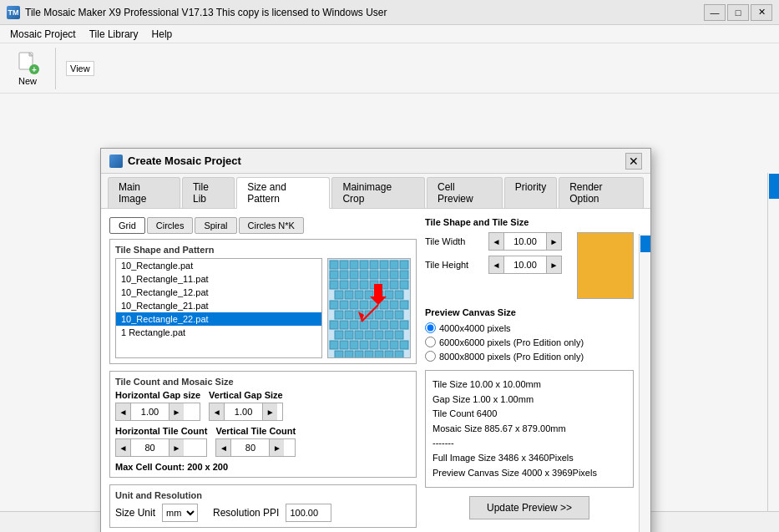 This screenshot has width=779, height=532. Describe the element at coordinates (127, 225) in the screenshot. I see `subtab-grid: Grid` at that location.